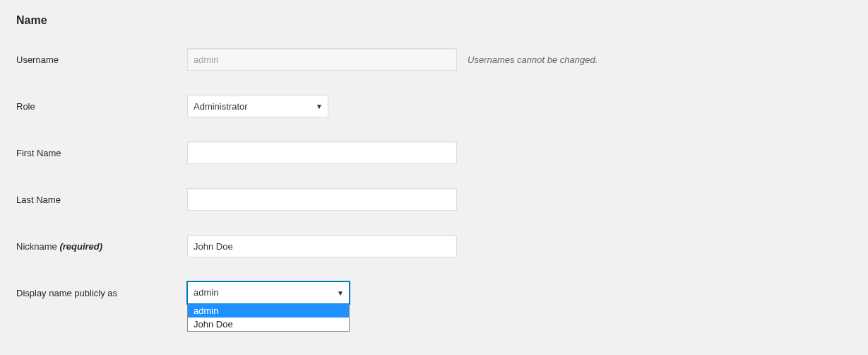 This screenshot has height=355, width=868. Describe the element at coordinates (37, 246) in the screenshot. I see `nickname-label-text: Nickname` at that location.